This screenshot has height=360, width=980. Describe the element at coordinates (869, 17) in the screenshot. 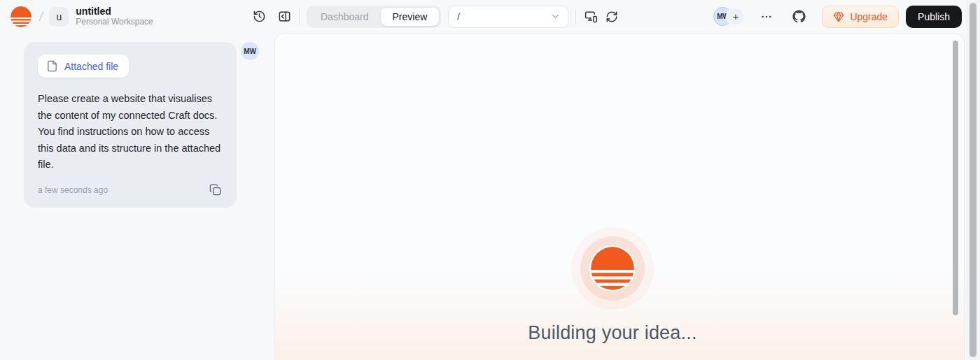

I see `upgrade-label: Upgrade` at that location.